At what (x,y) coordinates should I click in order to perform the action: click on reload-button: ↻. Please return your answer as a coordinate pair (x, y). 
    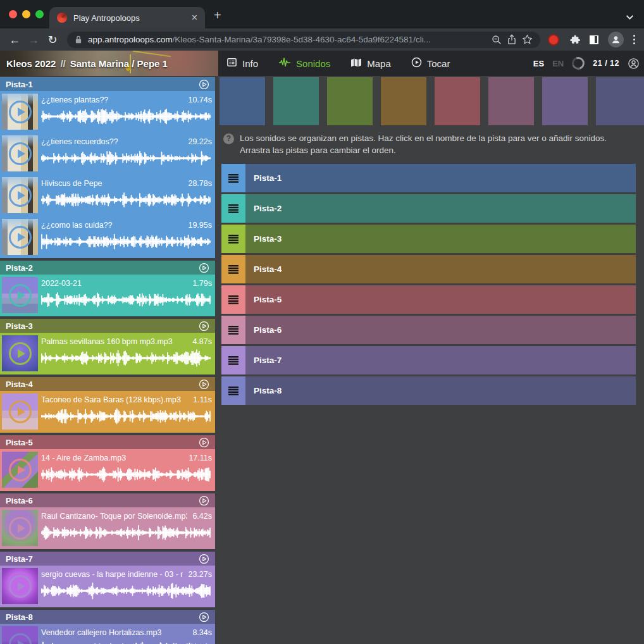
    Looking at the image, I should click on (53, 40).